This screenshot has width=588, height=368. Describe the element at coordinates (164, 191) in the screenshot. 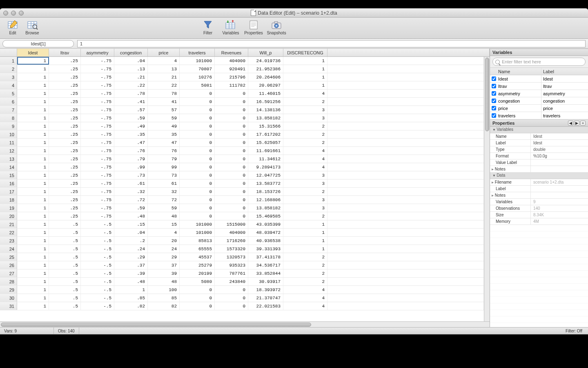

I see `cell: 32` at that location.